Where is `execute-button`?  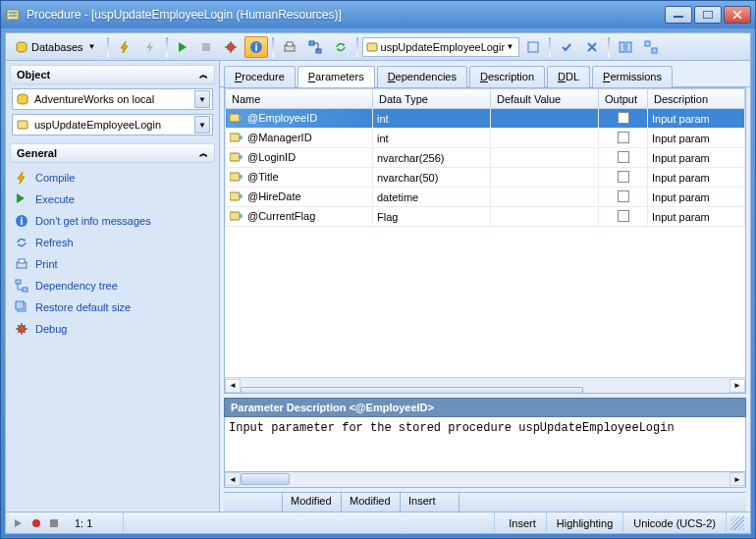 execute-button is located at coordinates (183, 47).